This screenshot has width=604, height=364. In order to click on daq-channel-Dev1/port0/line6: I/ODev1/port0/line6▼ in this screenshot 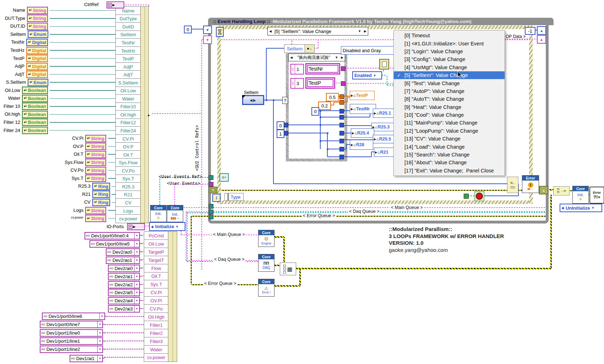, I will do `click(74, 316)`.